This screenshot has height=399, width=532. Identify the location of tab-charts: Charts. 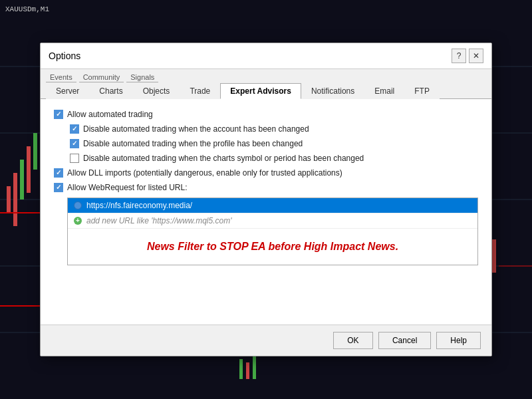
(110, 91).